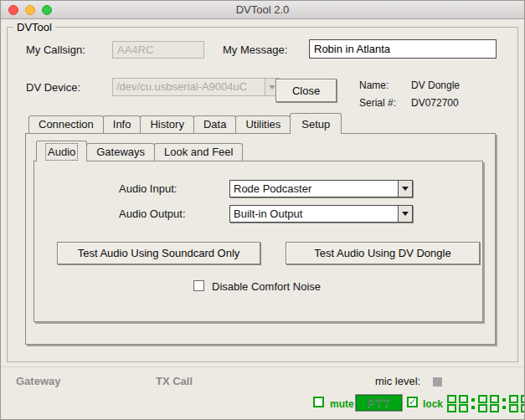 This screenshot has width=525, height=420. Describe the element at coordinates (66, 124) in the screenshot. I see `tab-connection: Connection` at that location.